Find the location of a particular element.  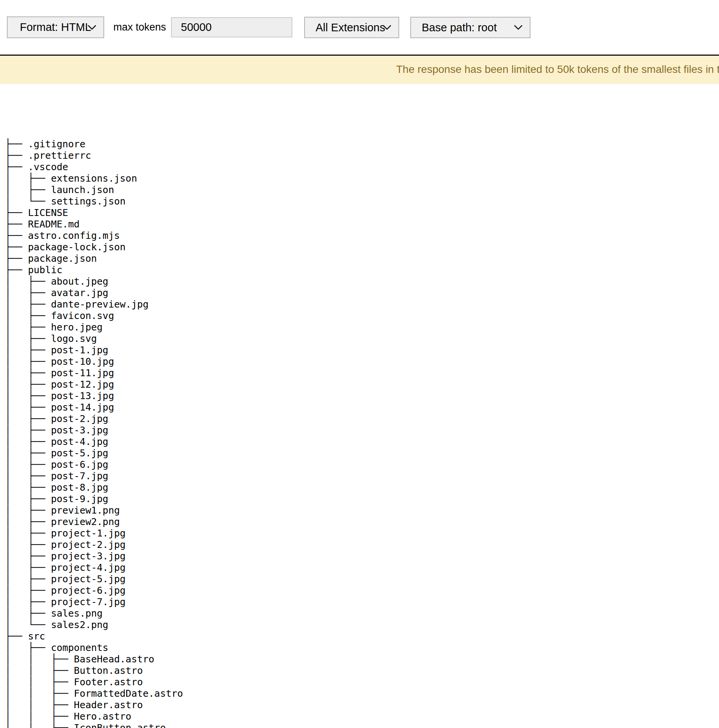

format-select-label: Format: HTML is located at coordinates (50, 27).